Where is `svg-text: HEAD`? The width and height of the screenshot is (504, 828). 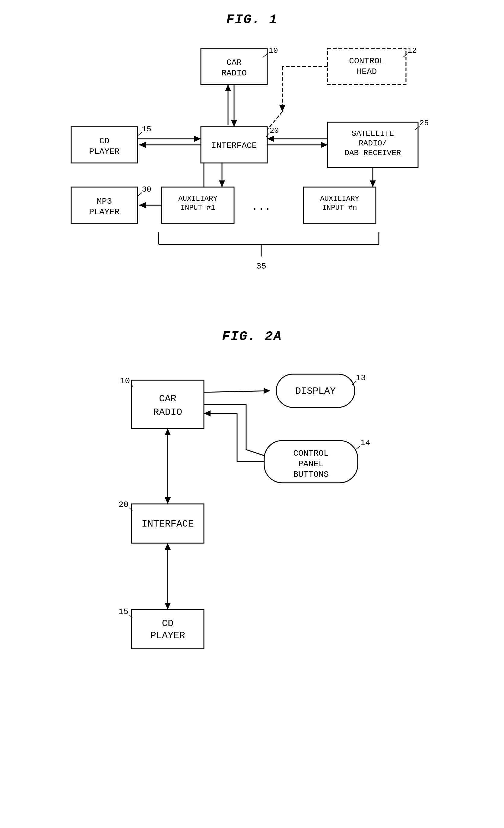 svg-text: HEAD is located at coordinates (367, 72).